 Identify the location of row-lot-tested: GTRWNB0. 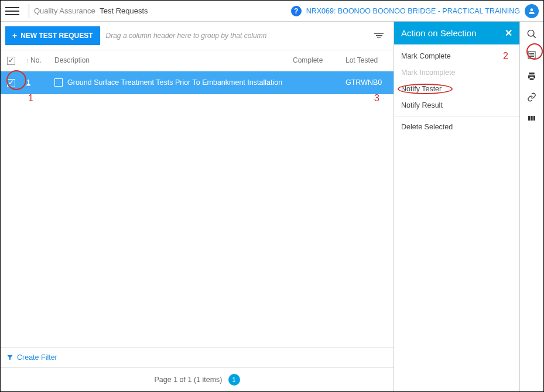
(367, 82).